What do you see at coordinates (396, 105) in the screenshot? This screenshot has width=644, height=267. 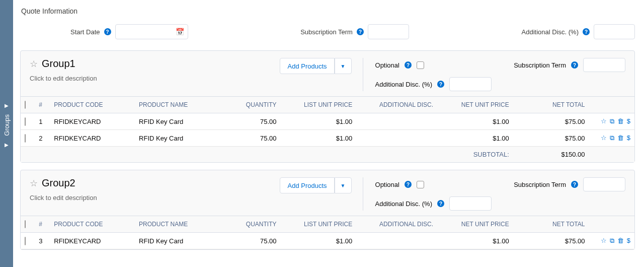 I see `col-additional-disc: ADDITIONAL DISC.` at bounding box center [396, 105].